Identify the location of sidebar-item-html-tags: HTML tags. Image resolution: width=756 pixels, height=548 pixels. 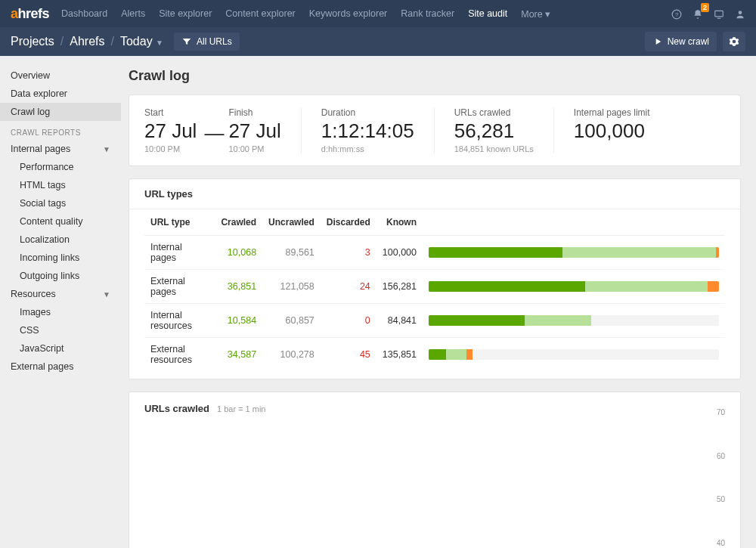
(60, 185).